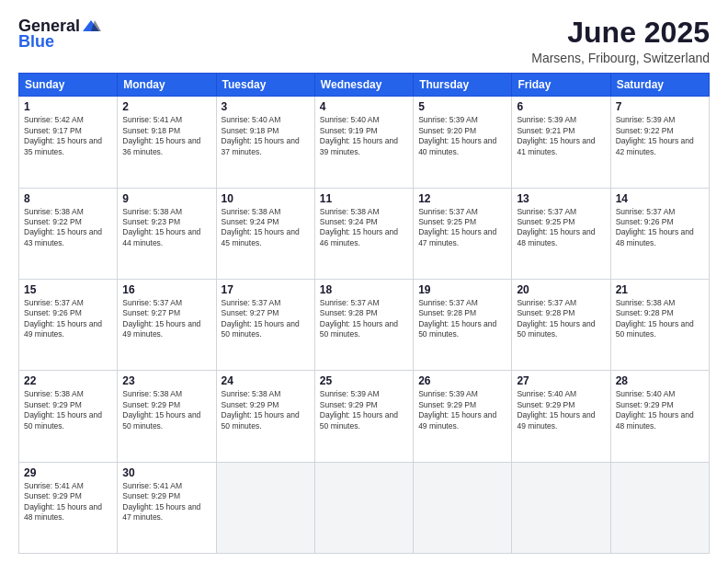 This screenshot has width=728, height=563. Describe the element at coordinates (364, 324) in the screenshot. I see `table-row: 18 Sunrise: 5:37 AMSunset: 9:28 PMDaylig…` at that location.